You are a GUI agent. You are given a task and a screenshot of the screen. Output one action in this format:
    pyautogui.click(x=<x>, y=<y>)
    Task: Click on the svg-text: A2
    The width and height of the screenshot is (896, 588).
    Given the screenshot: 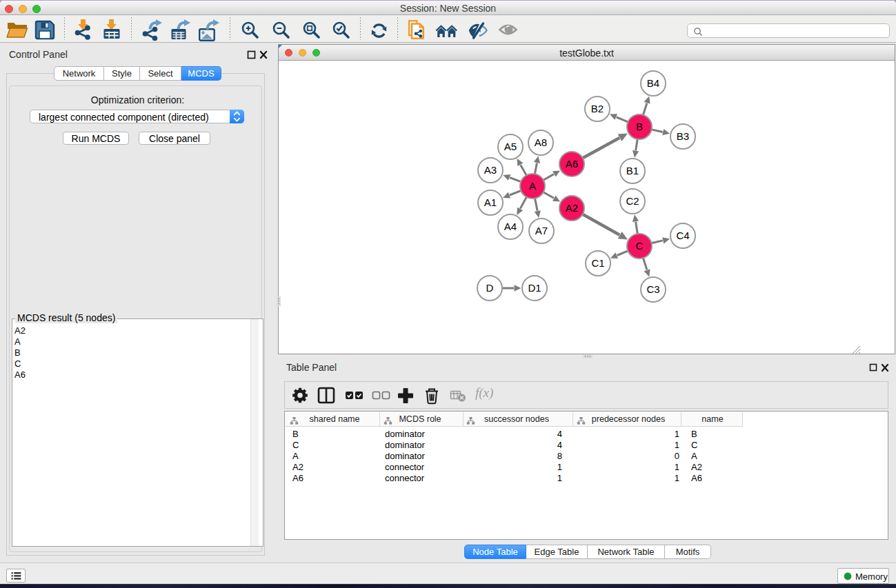 What is the action you would take?
    pyautogui.click(x=572, y=208)
    